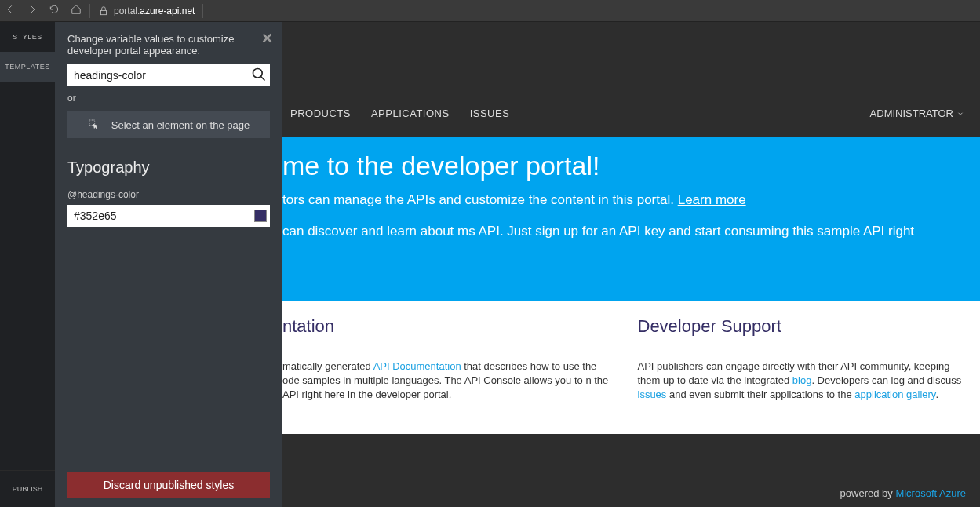 This screenshot has height=507, width=980. Describe the element at coordinates (169, 485) in the screenshot. I see `discard-button: Discard unpublished styles` at that location.